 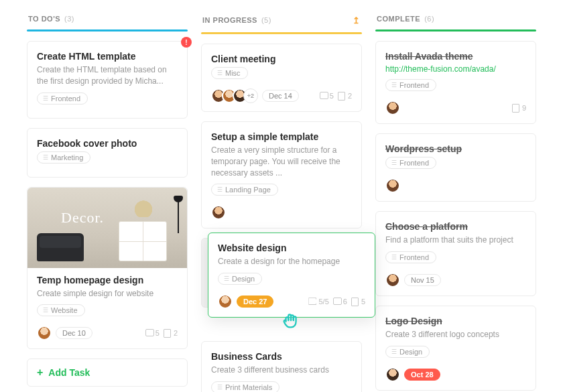 I want to click on comments-count: 5, so click(x=153, y=333).